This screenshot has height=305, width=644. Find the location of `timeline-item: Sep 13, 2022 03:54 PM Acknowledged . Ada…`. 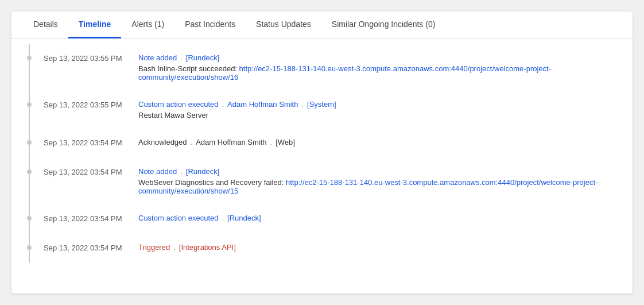

timeline-item: Sep 13, 2022 03:54 PM Acknowledged . Ada… is located at coordinates (325, 144).